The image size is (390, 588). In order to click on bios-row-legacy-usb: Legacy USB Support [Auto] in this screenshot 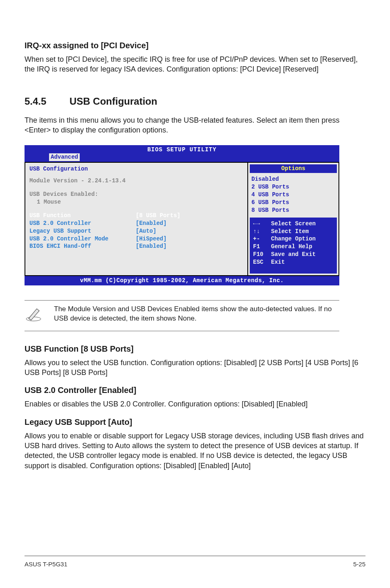, I will do `click(137, 231)`.